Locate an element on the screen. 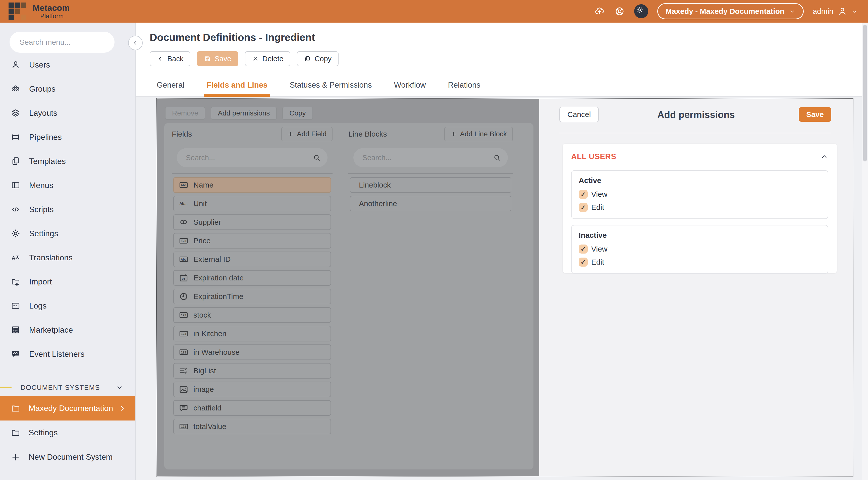  line-block-item: Lineblock is located at coordinates (431, 185).